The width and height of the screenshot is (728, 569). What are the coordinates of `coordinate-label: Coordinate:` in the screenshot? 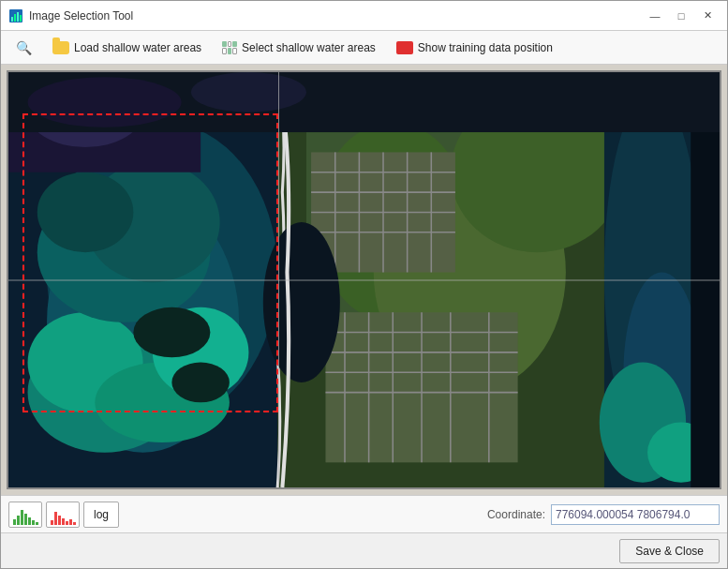 It's located at (516, 515).